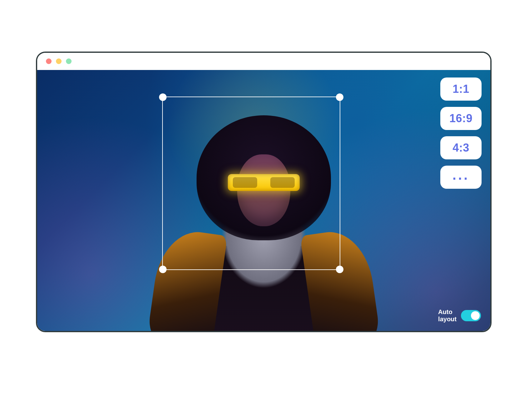 The width and height of the screenshot is (525, 420). Describe the element at coordinates (459, 316) in the screenshot. I see `auto-layout-control: Auto layout` at that location.